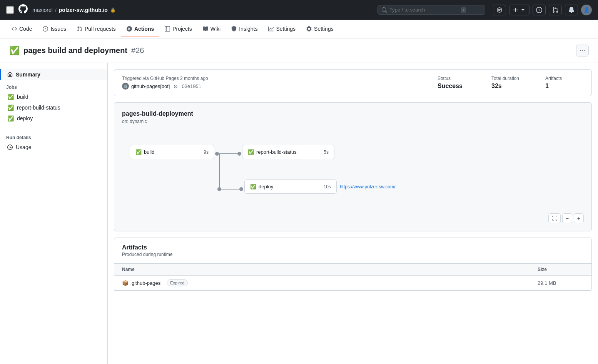  What do you see at coordinates (583, 51) in the screenshot?
I see `more-options-button: ···` at bounding box center [583, 51].